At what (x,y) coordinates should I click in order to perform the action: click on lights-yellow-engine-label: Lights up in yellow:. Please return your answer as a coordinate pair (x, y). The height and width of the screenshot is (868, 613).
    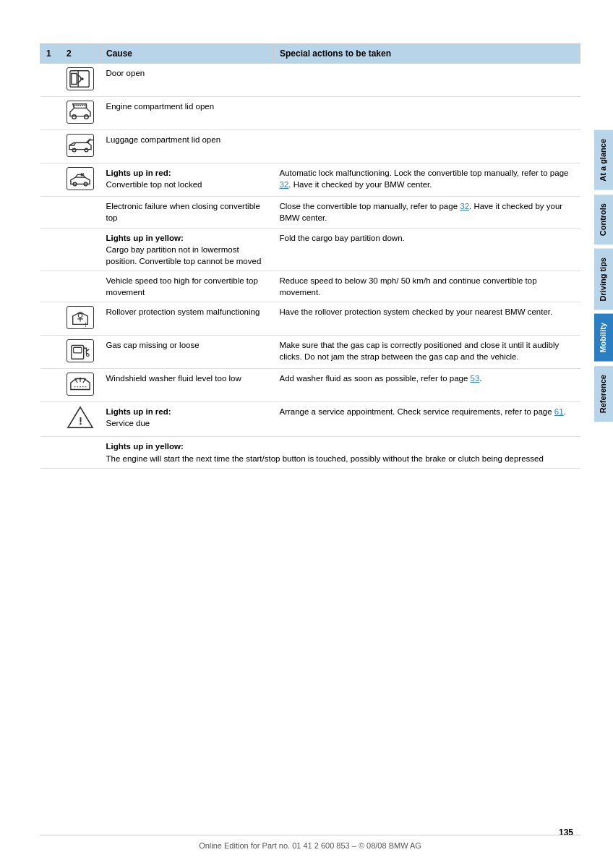
    Looking at the image, I should click on (145, 446).